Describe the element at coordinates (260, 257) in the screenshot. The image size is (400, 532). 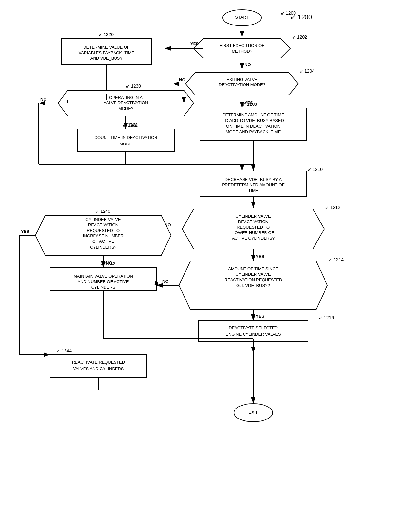
I see `yes-1212: YES` at that location.